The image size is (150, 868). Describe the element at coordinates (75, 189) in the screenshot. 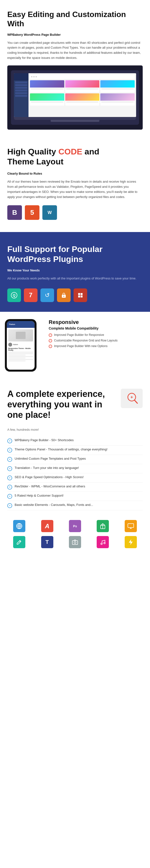

I see `code-body: All of our themes have been reviewed by …` at that location.